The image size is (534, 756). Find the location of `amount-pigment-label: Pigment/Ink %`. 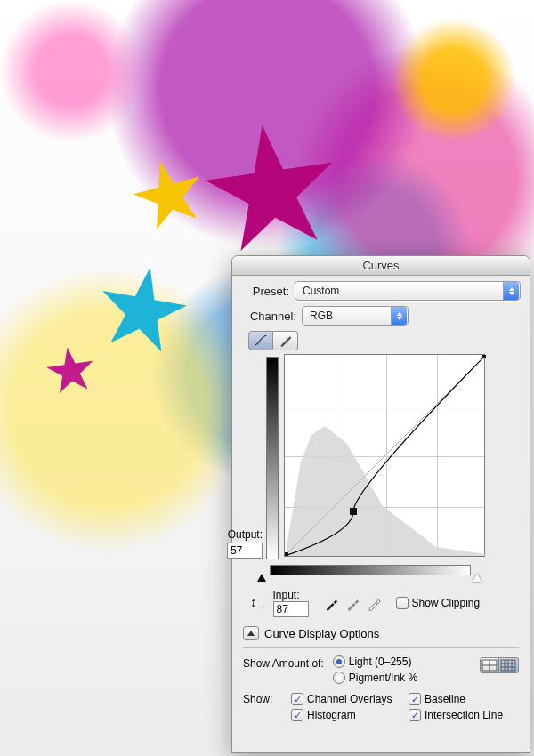

amount-pigment-label: Pigment/Ink % is located at coordinates (383, 678).